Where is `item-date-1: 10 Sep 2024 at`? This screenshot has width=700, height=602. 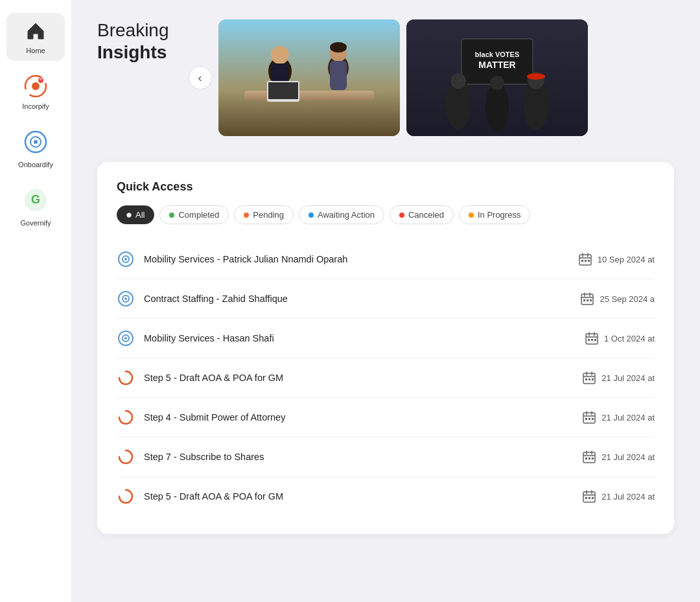
item-date-1: 10 Sep 2024 at is located at coordinates (616, 259).